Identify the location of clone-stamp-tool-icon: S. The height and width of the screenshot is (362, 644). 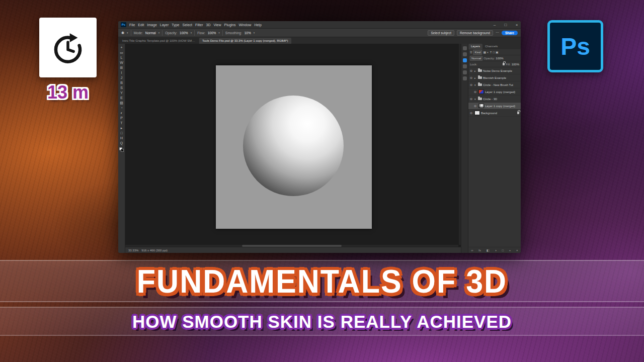
(122, 88).